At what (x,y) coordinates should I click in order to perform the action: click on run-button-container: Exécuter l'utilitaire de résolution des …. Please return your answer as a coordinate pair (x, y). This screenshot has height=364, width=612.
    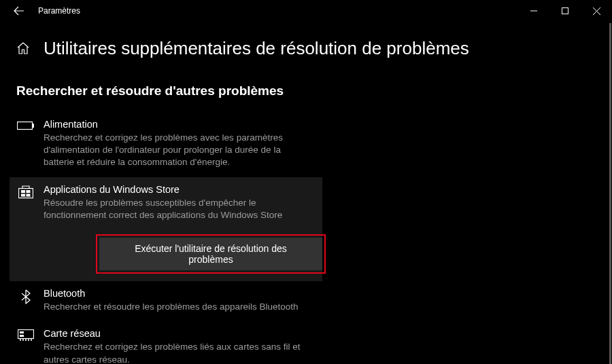
    Looking at the image, I should click on (166, 255).